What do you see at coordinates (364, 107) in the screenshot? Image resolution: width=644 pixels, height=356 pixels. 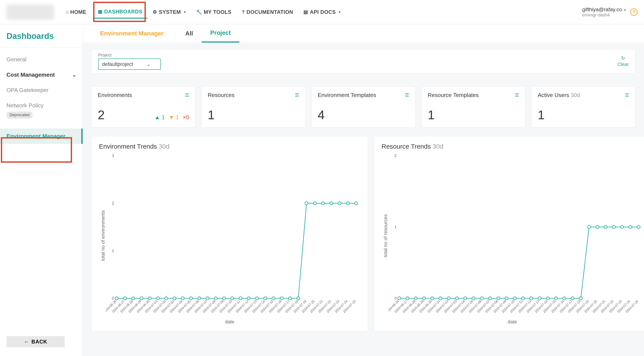 I see `card-env-templates: Environment Templates ☰ 4` at bounding box center [364, 107].